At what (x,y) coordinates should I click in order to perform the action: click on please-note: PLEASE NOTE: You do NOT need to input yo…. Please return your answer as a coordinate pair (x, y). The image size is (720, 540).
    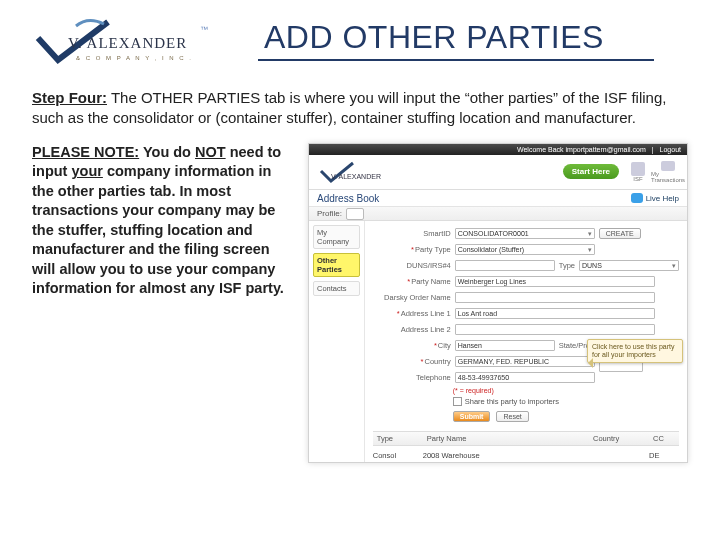
    Looking at the image, I should click on (162, 220).